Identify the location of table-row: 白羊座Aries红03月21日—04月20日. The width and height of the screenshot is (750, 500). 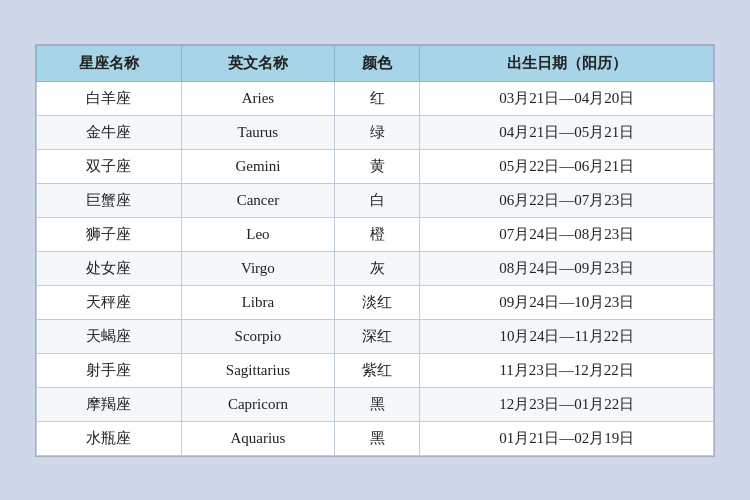
(376, 98).